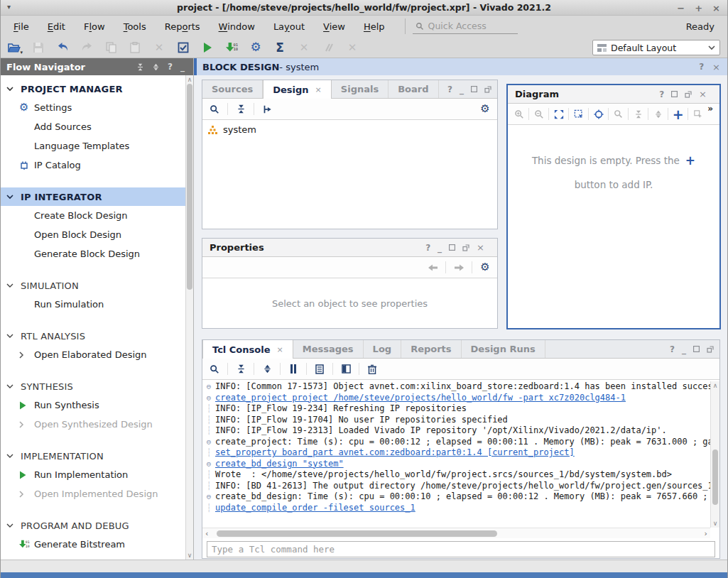 This screenshot has height=578, width=728. What do you see at coordinates (57, 27) in the screenshot?
I see `menu-edit: Edit` at bounding box center [57, 27].